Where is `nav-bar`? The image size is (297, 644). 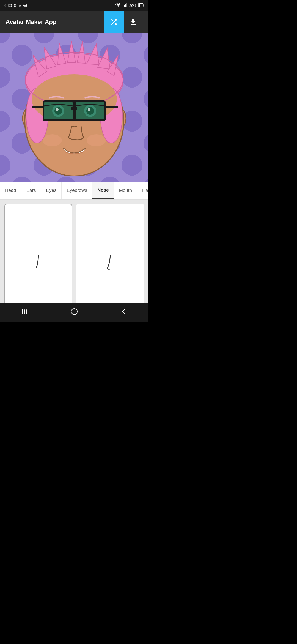
nav-bar is located at coordinates (74, 312).